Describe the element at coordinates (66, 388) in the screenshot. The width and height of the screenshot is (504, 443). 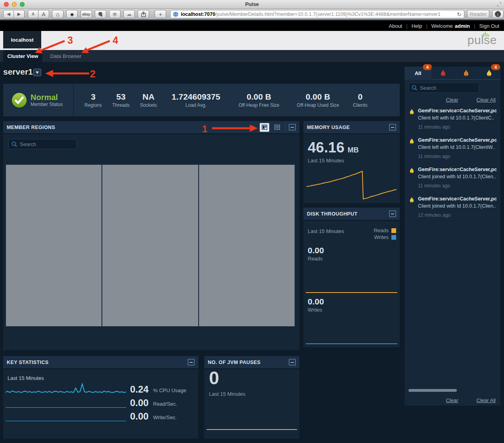
I see `cpu-sparkline` at that location.